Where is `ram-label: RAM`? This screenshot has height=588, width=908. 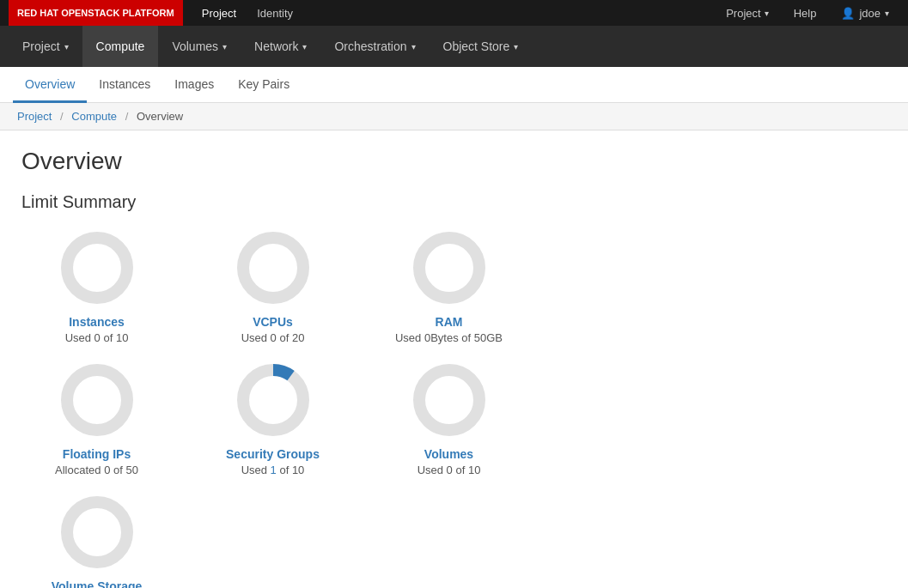
ram-label: RAM is located at coordinates (449, 322).